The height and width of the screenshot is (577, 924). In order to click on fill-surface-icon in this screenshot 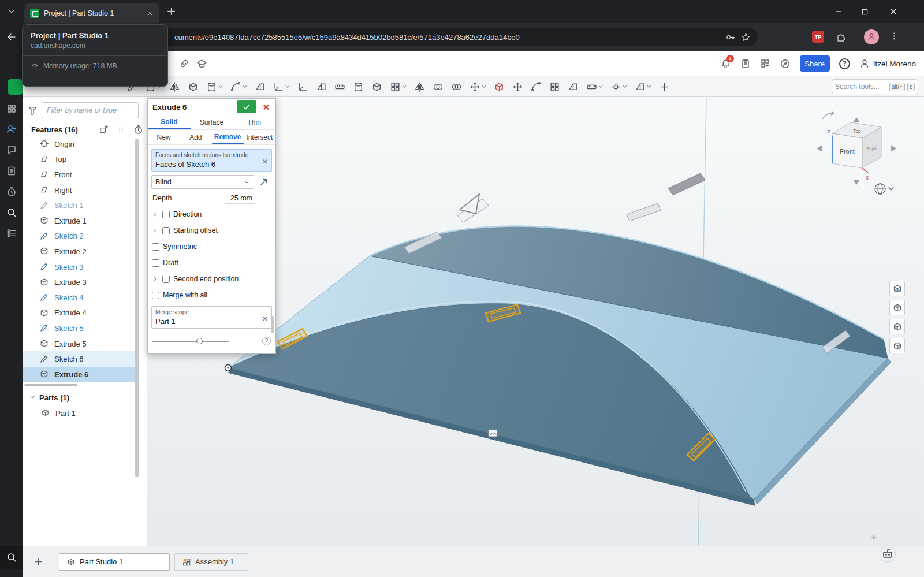, I will do `click(573, 87)`.